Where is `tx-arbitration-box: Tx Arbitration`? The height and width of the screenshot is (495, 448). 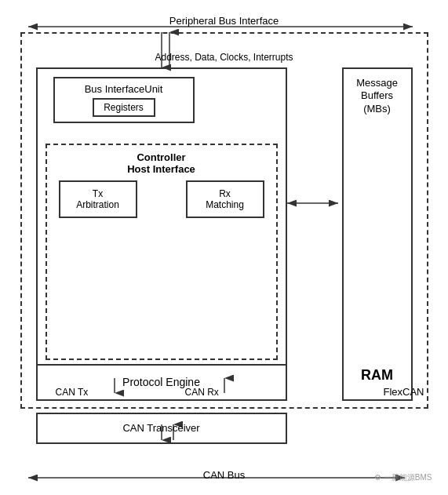 tx-arbitration-box: Tx Arbitration is located at coordinates (98, 199).